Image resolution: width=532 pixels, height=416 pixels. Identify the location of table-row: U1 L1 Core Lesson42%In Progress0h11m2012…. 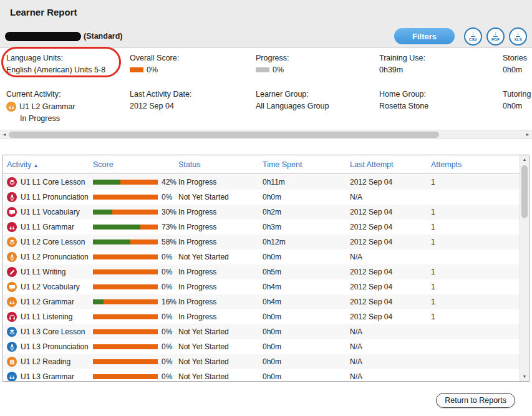
(261, 182).